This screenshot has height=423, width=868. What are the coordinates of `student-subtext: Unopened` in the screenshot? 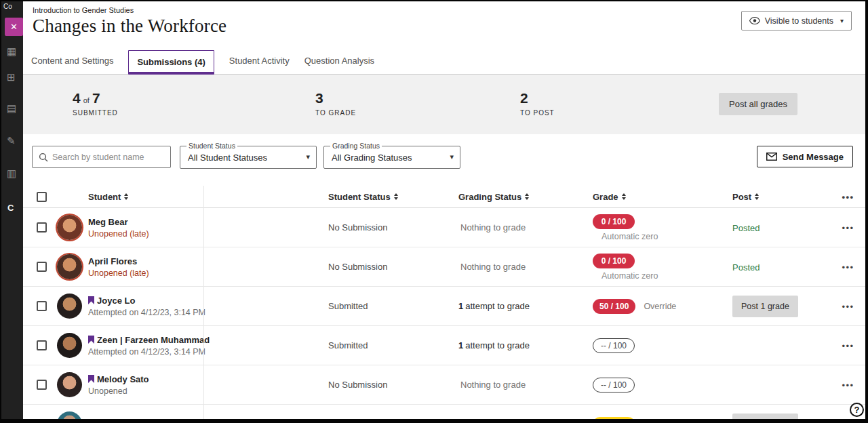 It's located at (208, 391).